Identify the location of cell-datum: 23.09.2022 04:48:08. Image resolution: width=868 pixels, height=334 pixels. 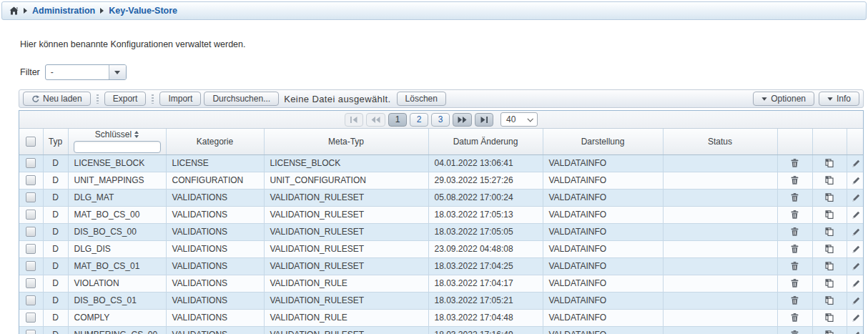
(485, 249).